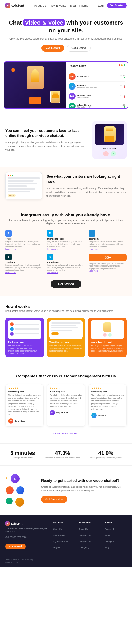  Describe the element at coordinates (66, 392) in the screenshot. I see `testi-title: It reducing cost` at that location.